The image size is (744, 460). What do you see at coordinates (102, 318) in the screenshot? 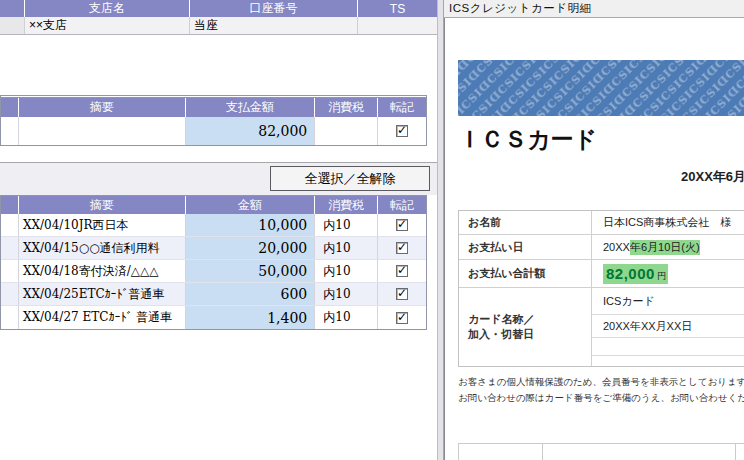
I see `description-cell: XX/04/27 ETCｶｰﾄﾞ 普通車` at bounding box center [102, 318].